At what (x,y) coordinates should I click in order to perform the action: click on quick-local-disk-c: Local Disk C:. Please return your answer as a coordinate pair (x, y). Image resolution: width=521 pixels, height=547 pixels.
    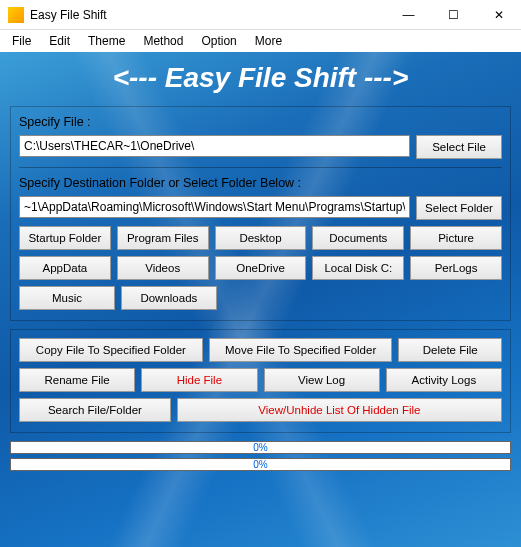
    Looking at the image, I should click on (358, 268).